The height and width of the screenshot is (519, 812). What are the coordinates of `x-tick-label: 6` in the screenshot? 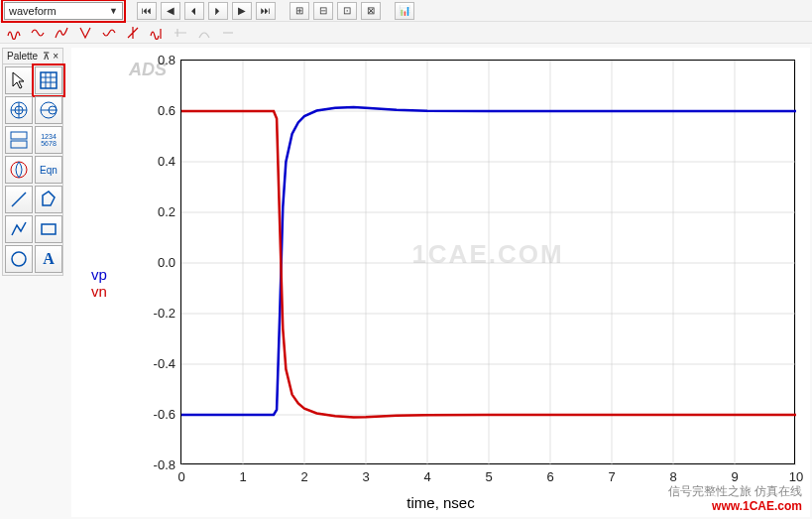 It's located at (550, 476).